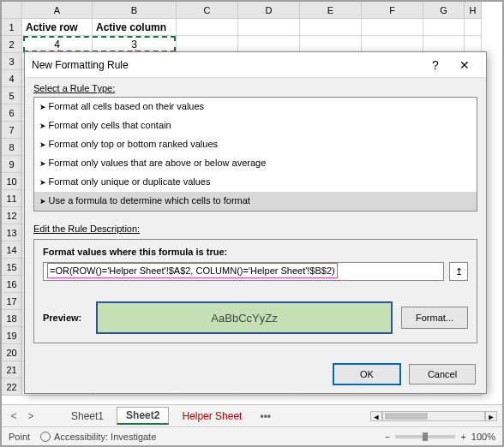 Image resolution: width=504 pixels, height=447 pixels. What do you see at coordinates (255, 126) in the screenshot?
I see `rule-type-item: Format only cells that contain` at bounding box center [255, 126].